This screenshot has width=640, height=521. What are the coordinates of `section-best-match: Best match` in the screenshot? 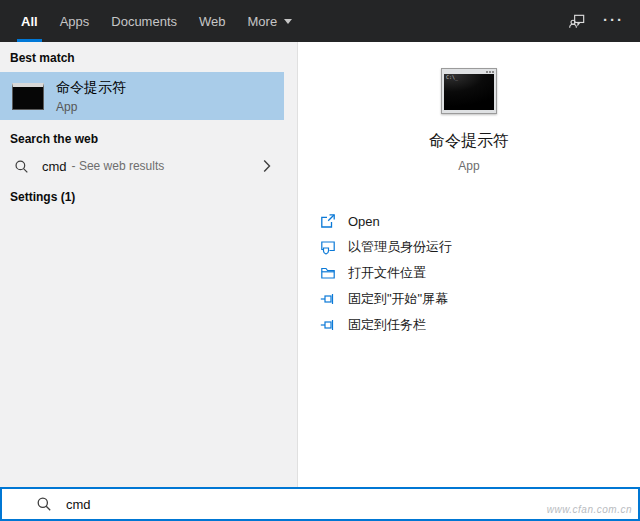 It's located at (148, 54).